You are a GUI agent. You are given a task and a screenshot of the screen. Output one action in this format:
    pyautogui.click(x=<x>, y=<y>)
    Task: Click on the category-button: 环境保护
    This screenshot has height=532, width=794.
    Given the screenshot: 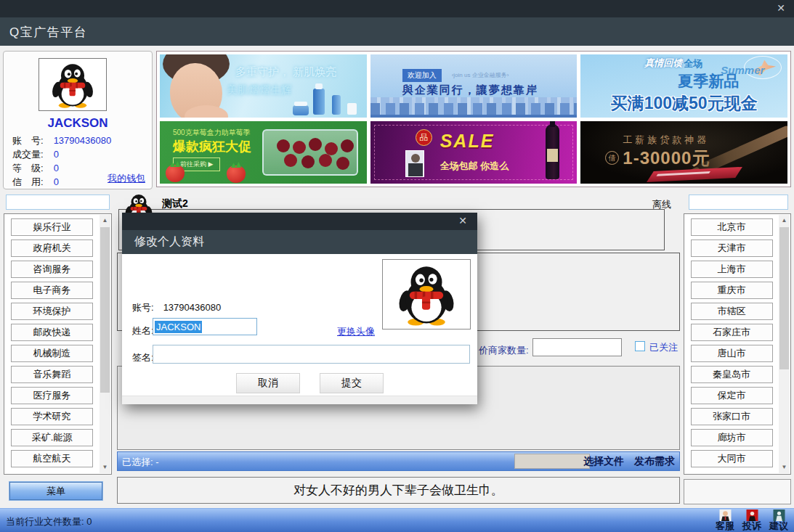 What is the action you would take?
    pyautogui.click(x=52, y=311)
    